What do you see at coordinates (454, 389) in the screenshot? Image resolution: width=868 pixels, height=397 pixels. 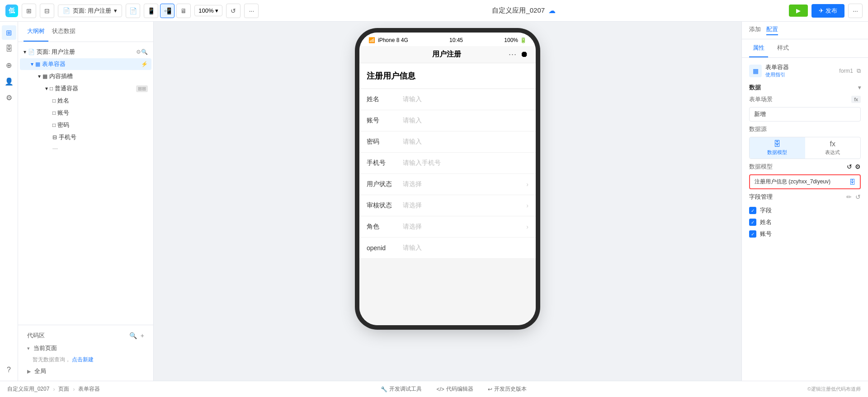 I see `bottom-center-tools: 🔧 开发调试工具 </> 代码编辑器 ↩ 开发历史版本` at bounding box center [454, 389].